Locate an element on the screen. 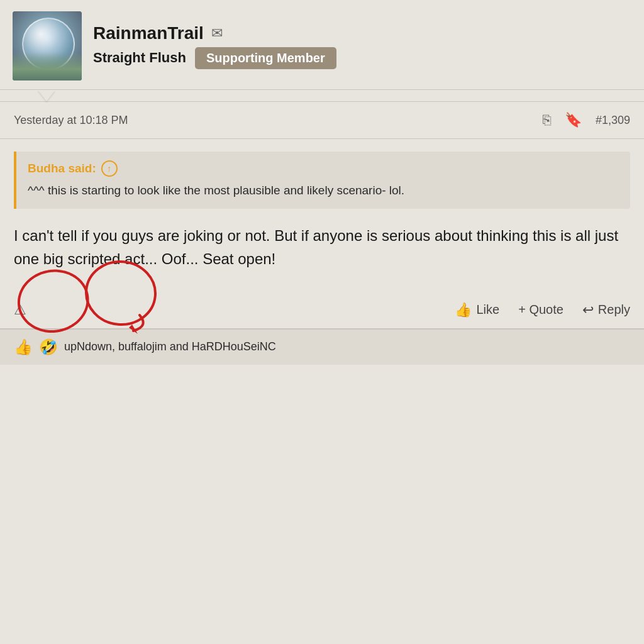 The width and height of the screenshot is (644, 644). reactions-footer: 👍 🤣 upNdown, buffalojim and HaRDHouSeiNC is located at coordinates (322, 347).